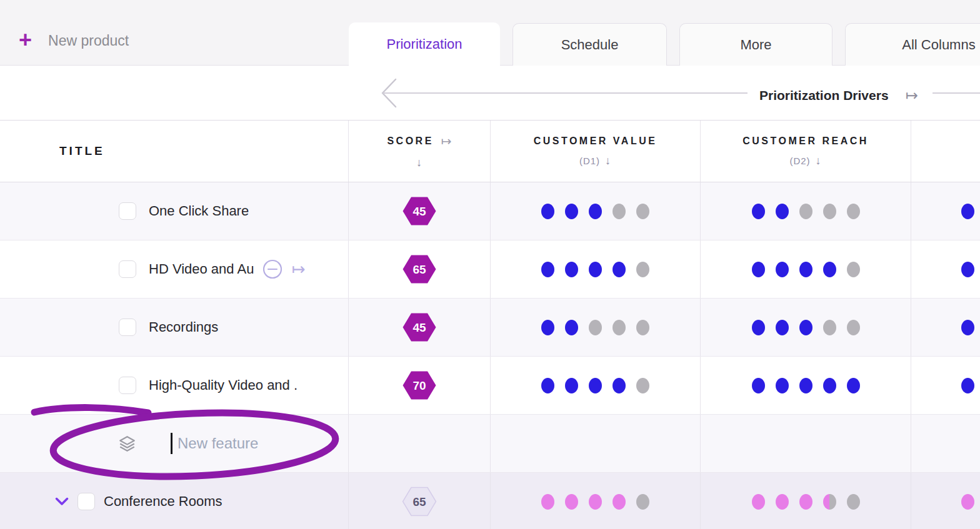  What do you see at coordinates (419, 151) in the screenshot?
I see `column-header-score: SCORE ↦ ↓` at bounding box center [419, 151].